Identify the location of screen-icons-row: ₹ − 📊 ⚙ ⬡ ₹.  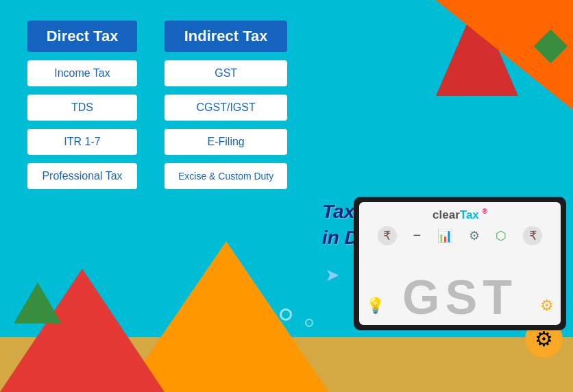
(460, 236).